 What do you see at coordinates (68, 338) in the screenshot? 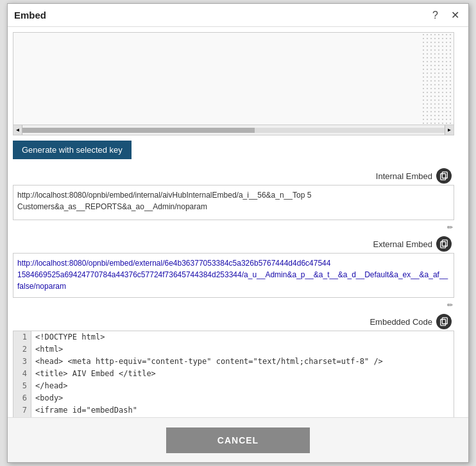
I see `line-content: <!DOCTYPE html>` at bounding box center [68, 338].